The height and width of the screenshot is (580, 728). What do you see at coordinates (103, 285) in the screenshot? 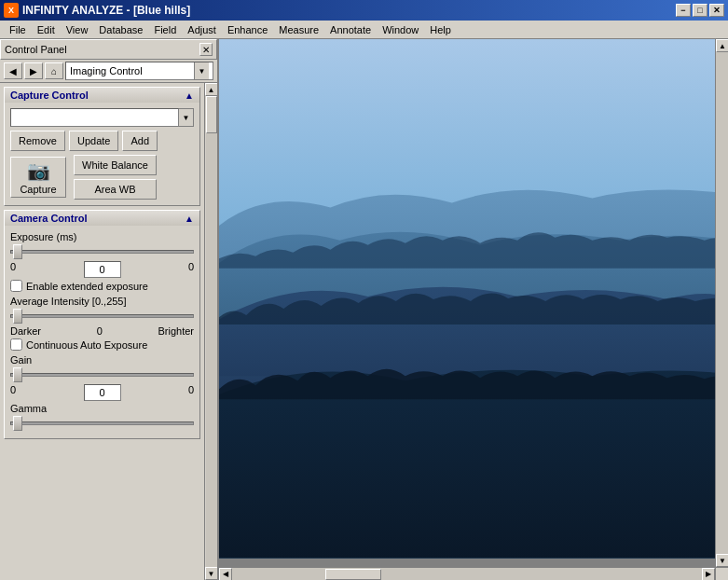
I see `extended-exposure-row: Enable extended exposure` at bounding box center [103, 285].